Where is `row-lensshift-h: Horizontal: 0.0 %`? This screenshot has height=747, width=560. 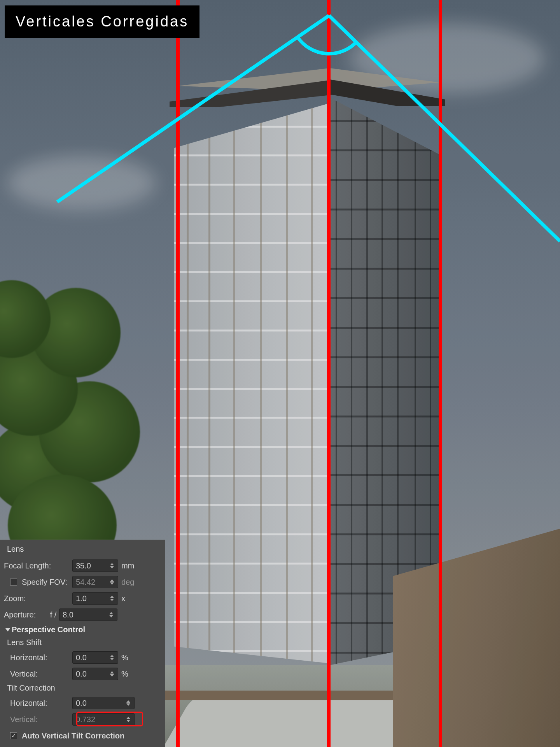
row-lensshift-h: Horizontal: 0.0 % is located at coordinates (82, 658).